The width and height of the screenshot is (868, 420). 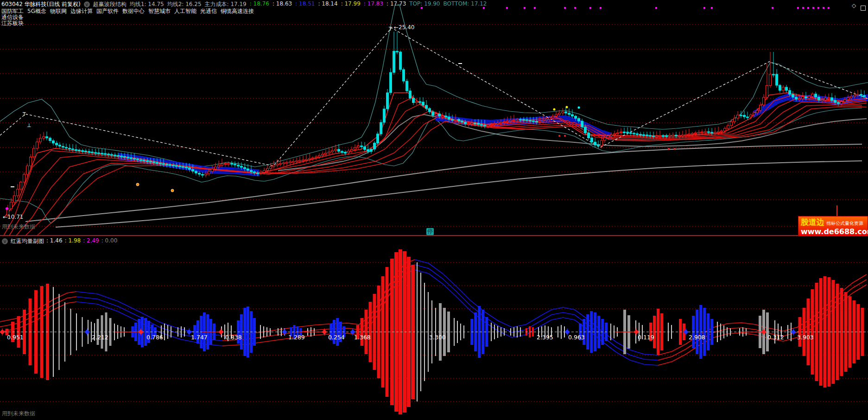 What do you see at coordinates (465, 5) in the screenshot?
I see `quote-value: BOTTOM: 17.12` at bounding box center [465, 5].